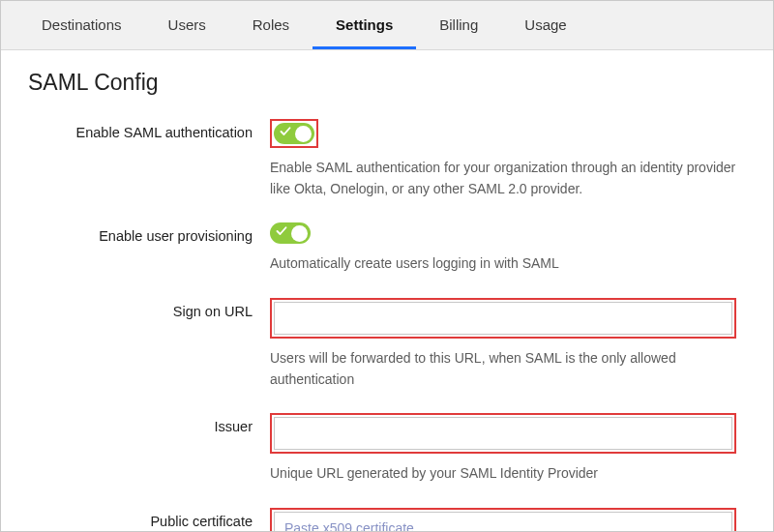 The width and height of the screenshot is (774, 532). What do you see at coordinates (503, 369) in the screenshot?
I see `sign-on-url-helper: Users will be forwarded to this URL, whe…` at bounding box center [503, 369].